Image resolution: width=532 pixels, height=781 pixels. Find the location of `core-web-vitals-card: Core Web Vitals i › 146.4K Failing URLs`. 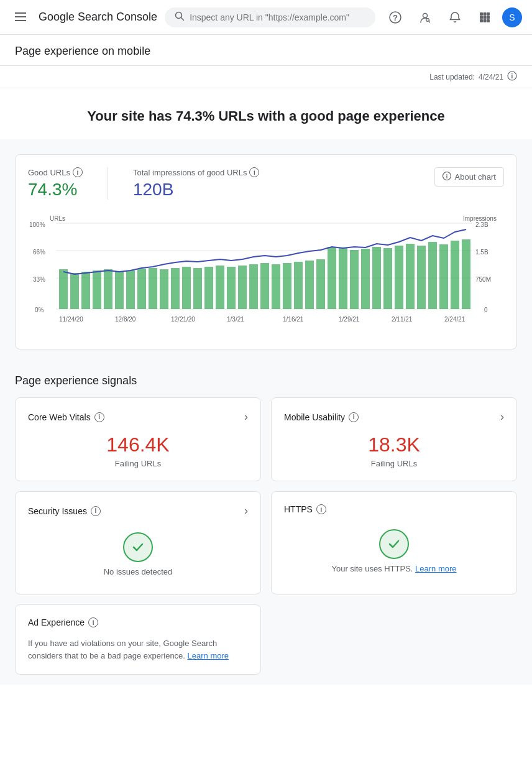

core-web-vitals-card: Core Web Vitals i › 146.4K Failing URLs is located at coordinates (138, 439).